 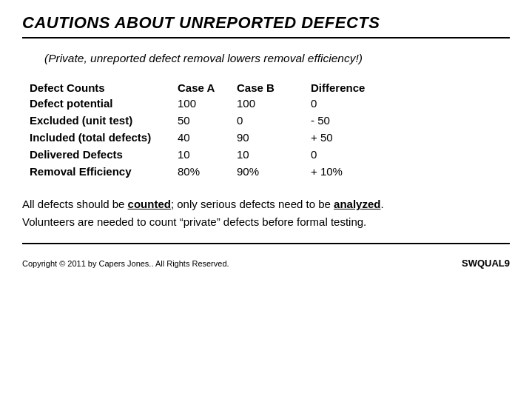 I want to click on table-row: Defect potential 100 100 0, so click(x=269, y=104).